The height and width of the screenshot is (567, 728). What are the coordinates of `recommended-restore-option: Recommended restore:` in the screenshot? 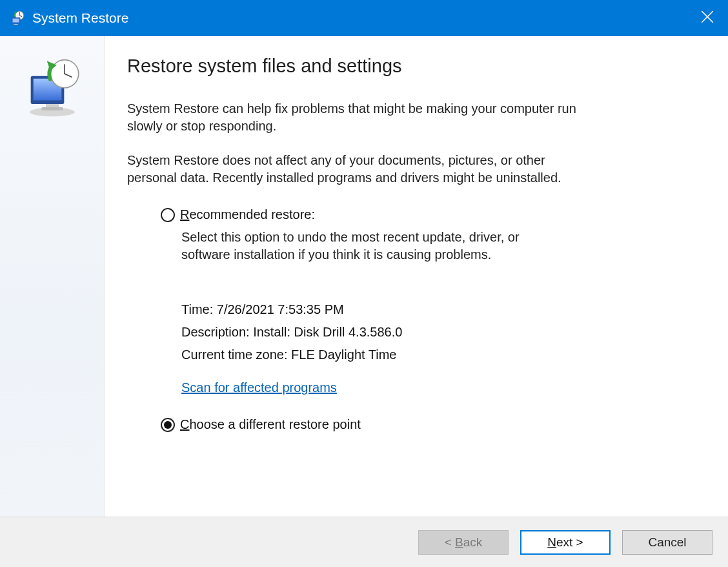 It's located at (427, 214).